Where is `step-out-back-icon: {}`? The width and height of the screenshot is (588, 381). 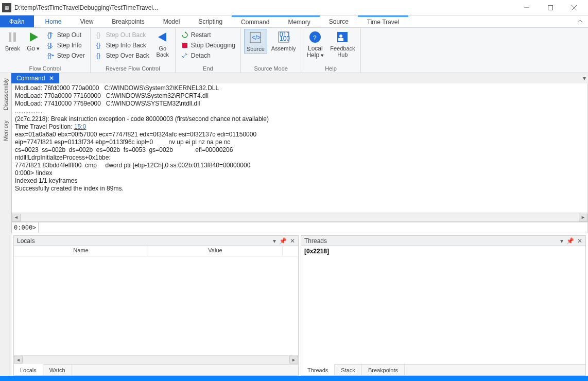 step-out-back-icon: {} is located at coordinates (100, 35).